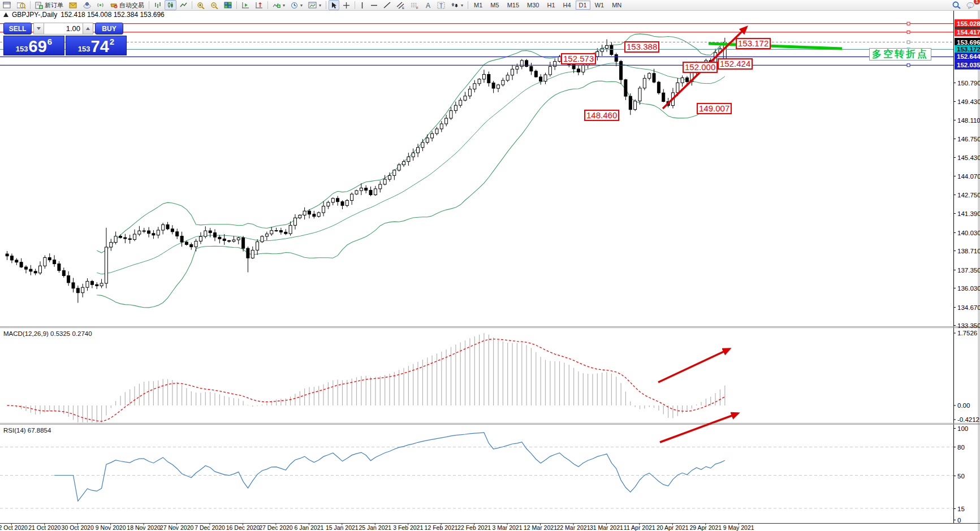  I want to click on cloud-user-icon, so click(87, 5).